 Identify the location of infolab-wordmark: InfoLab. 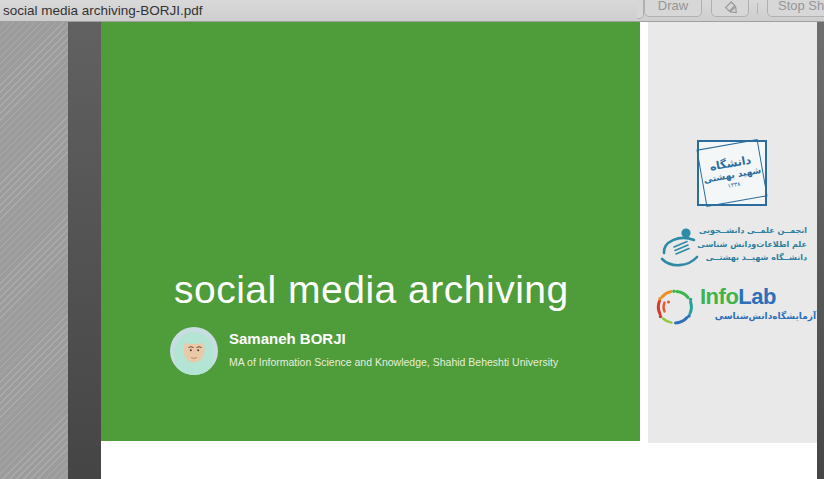
(738, 297).